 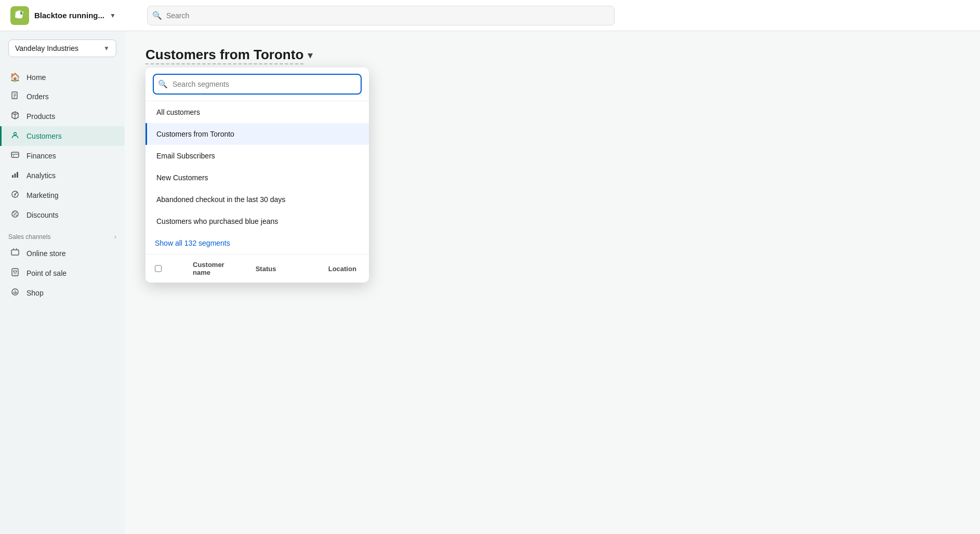 I want to click on online-store-icon, so click(x=15, y=253).